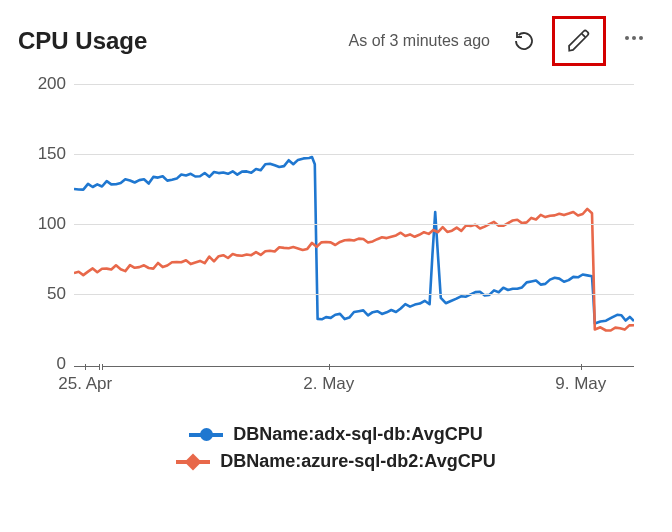 The height and width of the screenshot is (532, 672). I want to click on x-axis, so click(354, 366).